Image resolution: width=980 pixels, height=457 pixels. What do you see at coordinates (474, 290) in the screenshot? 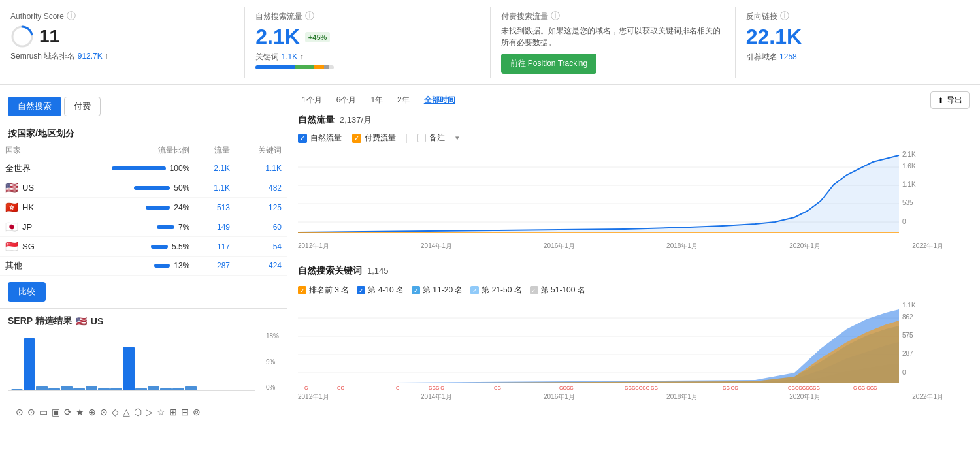
I see `kw-21-50-box: ✓` at bounding box center [474, 290].